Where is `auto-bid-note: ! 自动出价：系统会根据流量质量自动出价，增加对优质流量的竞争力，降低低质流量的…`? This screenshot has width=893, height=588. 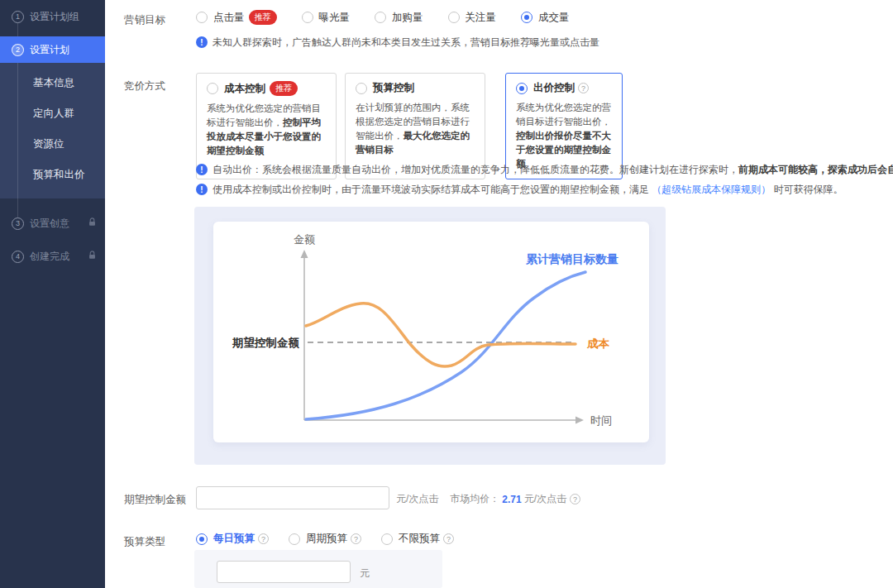 auto-bid-note: ! 自动出价：系统会根据流量质量自动出价，增加对优质流量的竞争力，降低低质流量的… is located at coordinates (544, 170).